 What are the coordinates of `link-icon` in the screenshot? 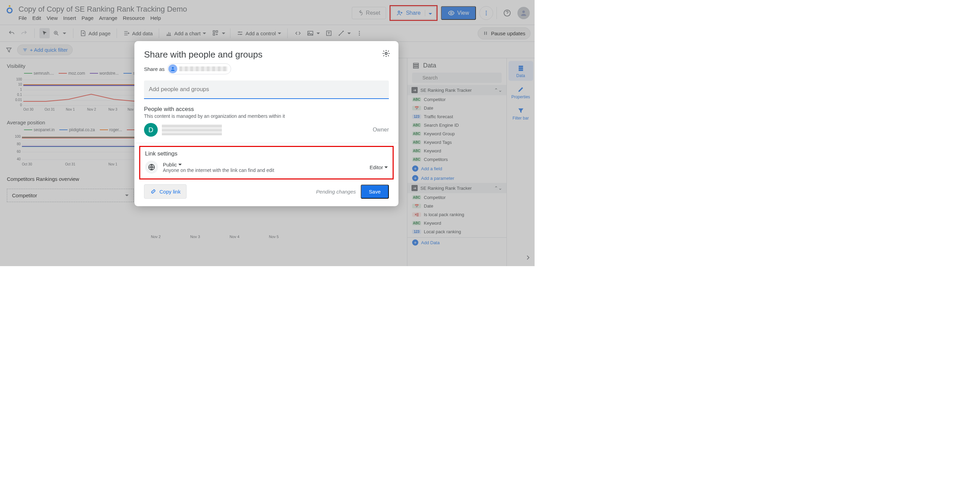 It's located at (153, 192).